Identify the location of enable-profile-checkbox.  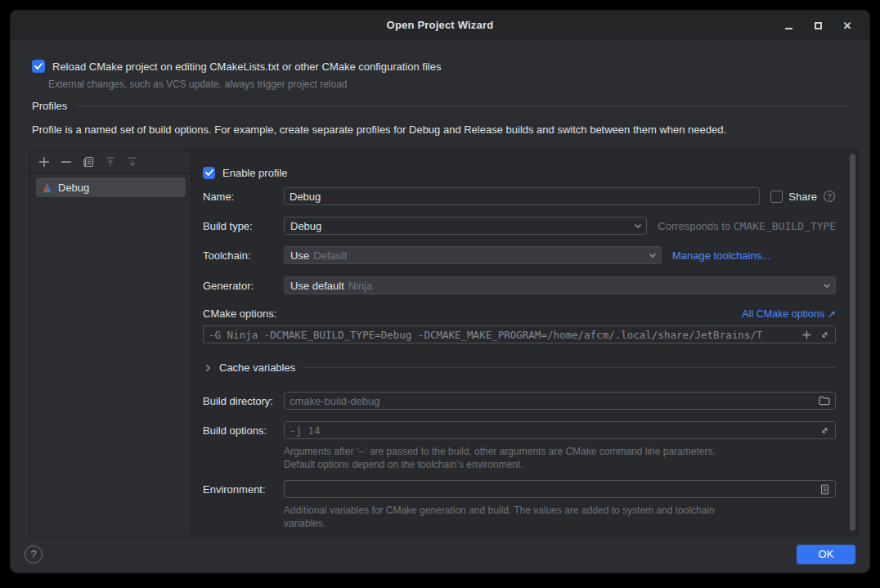
(209, 173).